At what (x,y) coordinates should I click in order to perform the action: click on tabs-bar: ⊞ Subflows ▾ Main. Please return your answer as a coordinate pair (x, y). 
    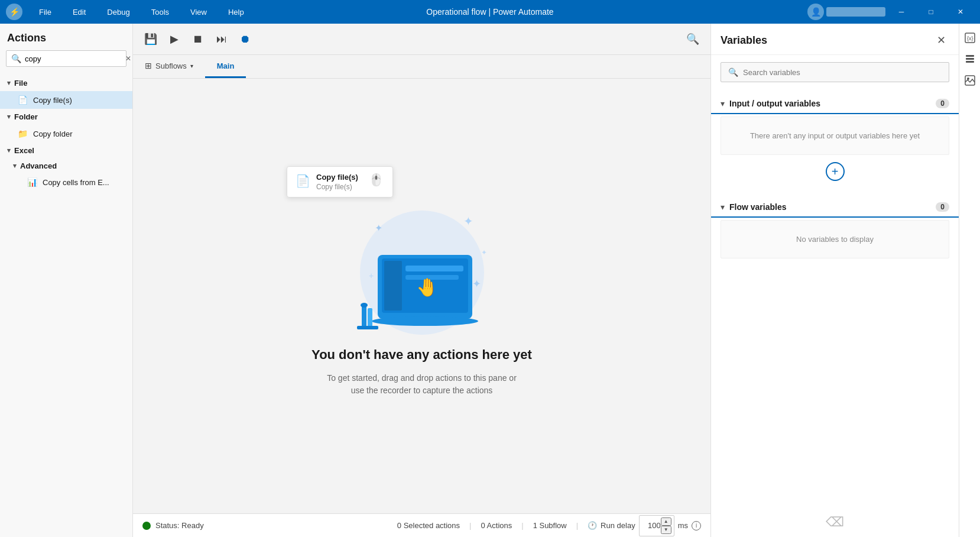
    Looking at the image, I should click on (422, 67).